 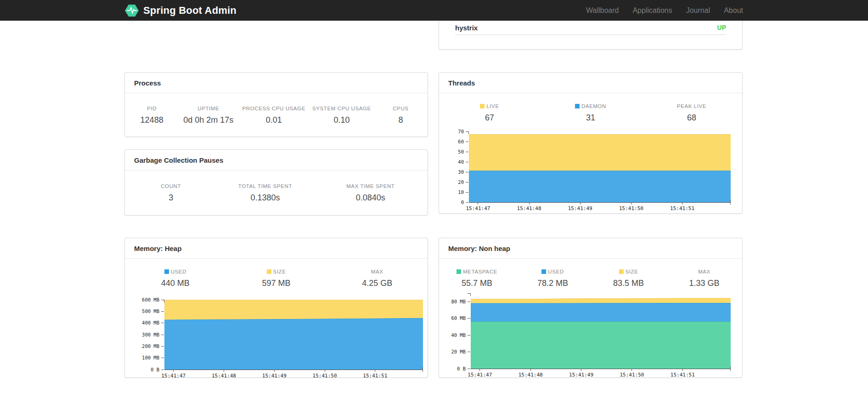 What do you see at coordinates (276, 182) in the screenshot?
I see `gc-pauses-card: Garbage Collection Pauses COUNT 3 TOTAL …` at bounding box center [276, 182].